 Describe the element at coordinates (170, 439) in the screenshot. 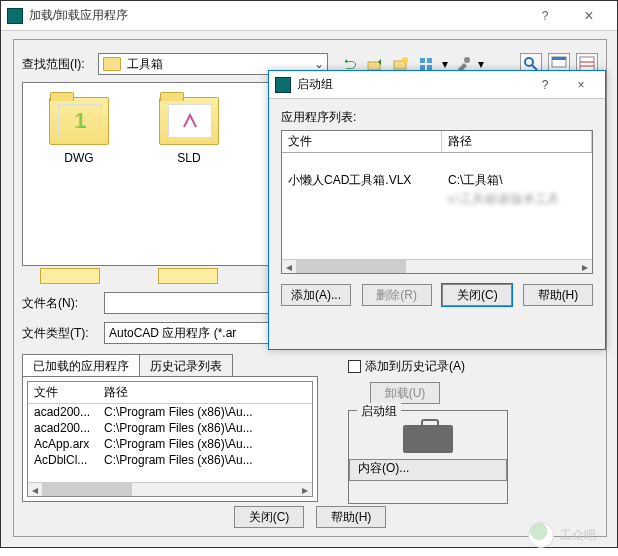

I see `loaded-apps-list: 文件 路径 acad200...C:\Program Files (x86)\A…` at that location.